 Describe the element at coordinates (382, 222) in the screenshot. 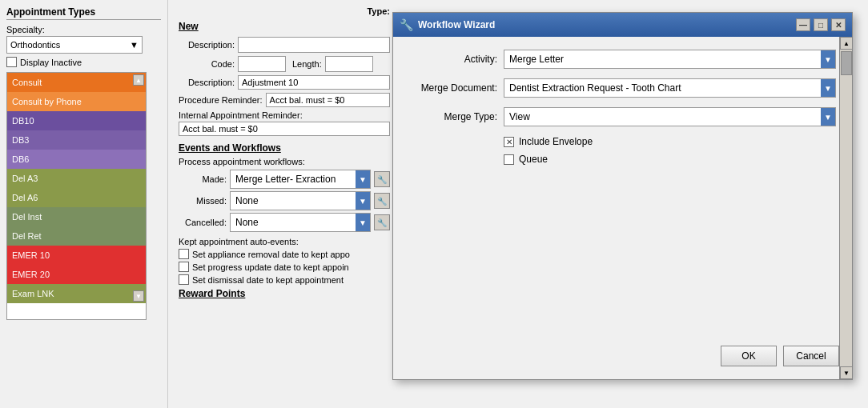

I see `cancelled-wizard-button: 🔧` at that location.